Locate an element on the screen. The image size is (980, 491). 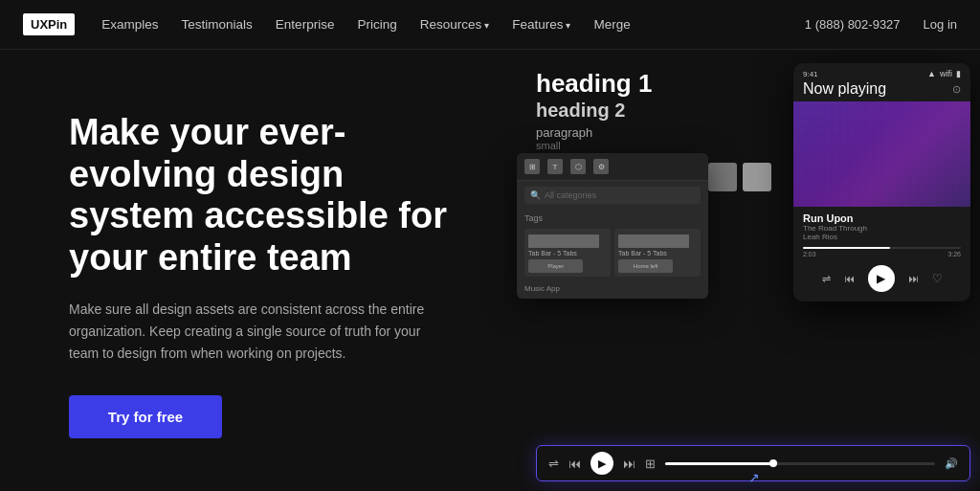
type-para: paragraph is located at coordinates (654, 132).